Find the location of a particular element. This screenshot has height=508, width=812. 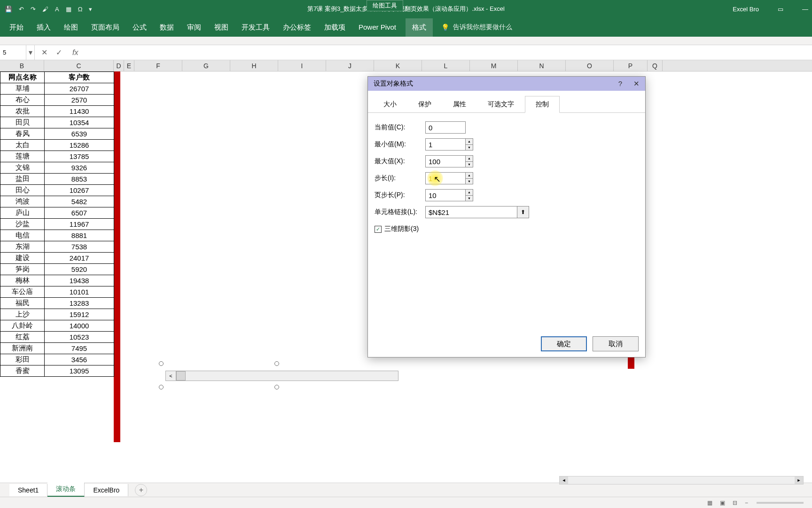

scrollbar-thumb is located at coordinates (181, 376).